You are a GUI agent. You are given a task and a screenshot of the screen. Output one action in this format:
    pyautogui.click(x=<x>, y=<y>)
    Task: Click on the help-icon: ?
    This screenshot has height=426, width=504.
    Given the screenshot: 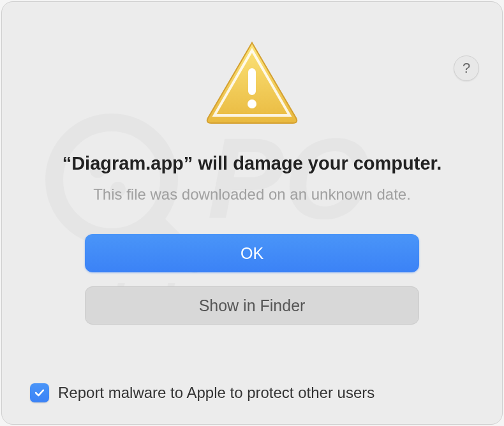 What is the action you would take?
    pyautogui.click(x=466, y=68)
    